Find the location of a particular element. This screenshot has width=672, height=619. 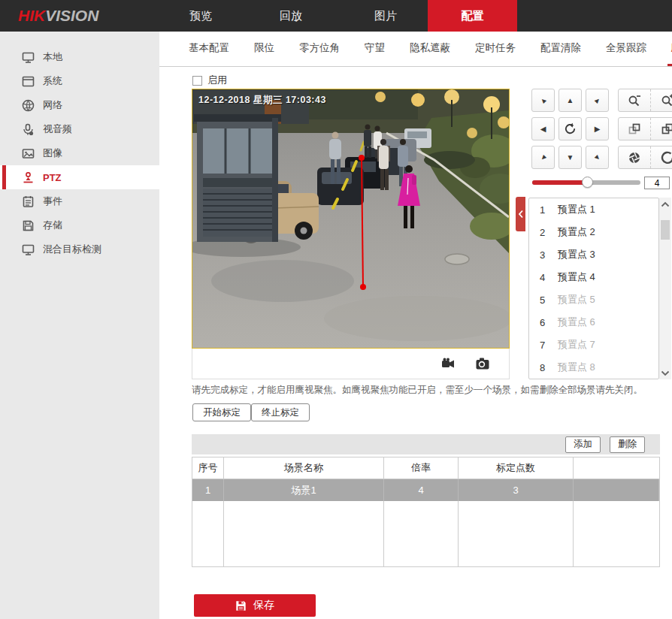

zoom-in-button is located at coordinates (661, 101).